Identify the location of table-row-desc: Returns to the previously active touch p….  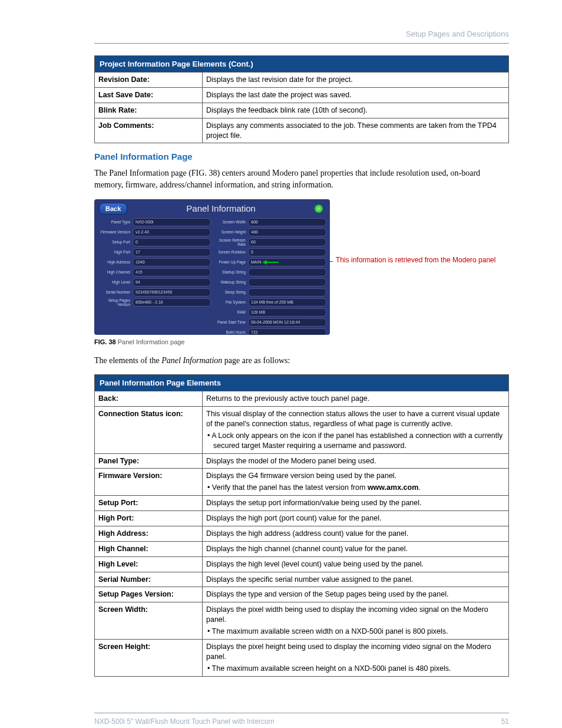
(356, 399).